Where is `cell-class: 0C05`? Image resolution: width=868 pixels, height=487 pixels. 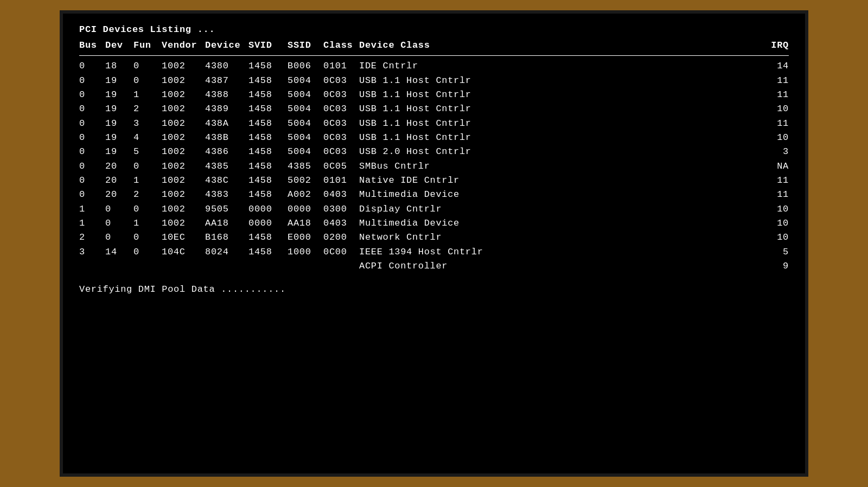 cell-class: 0C05 is located at coordinates (341, 166).